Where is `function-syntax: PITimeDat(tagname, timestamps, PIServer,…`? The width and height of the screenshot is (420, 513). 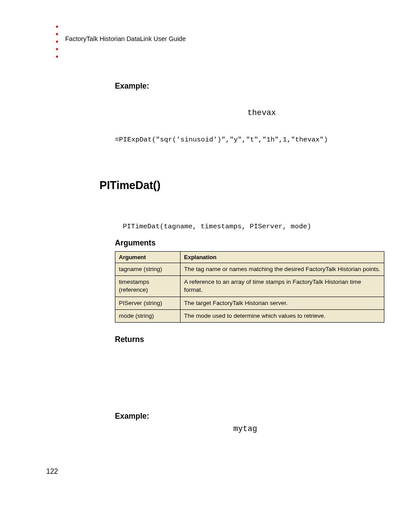 function-syntax: PITimeDat(tagname, timestamps, PIServer,… is located at coordinates (254, 227).